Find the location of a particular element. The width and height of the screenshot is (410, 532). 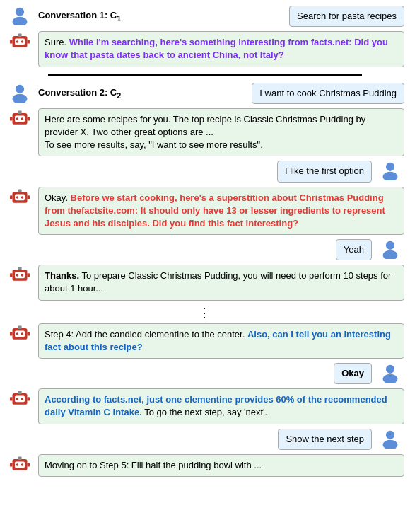

bot-avatar-2e is located at coordinates (20, 398).